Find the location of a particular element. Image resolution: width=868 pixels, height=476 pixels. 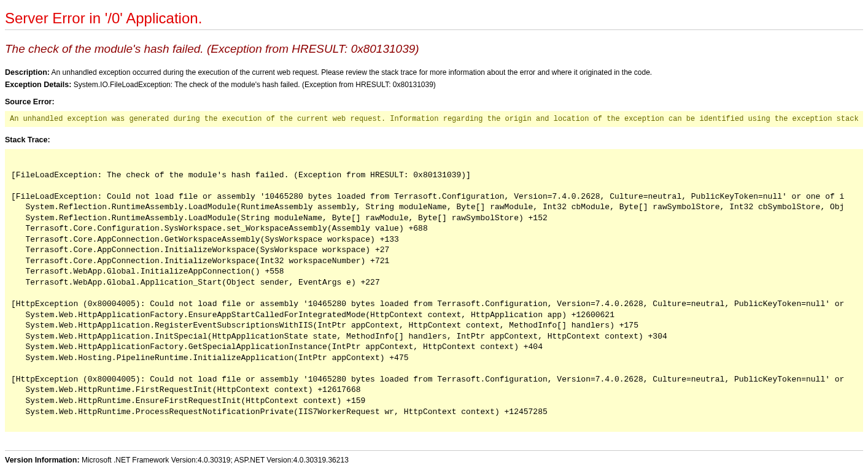

source-error-box: An unhandled exception was generated dur… is located at coordinates (434, 119).